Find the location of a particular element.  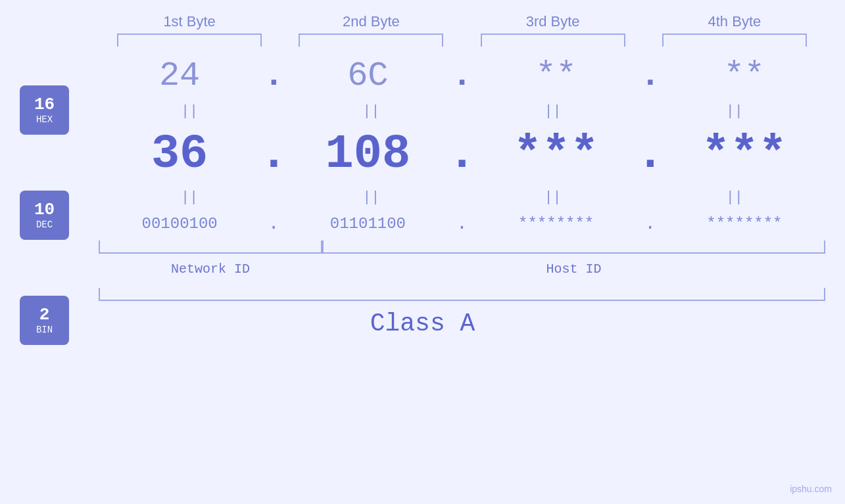

watermark: ipshu.com is located at coordinates (811, 489).